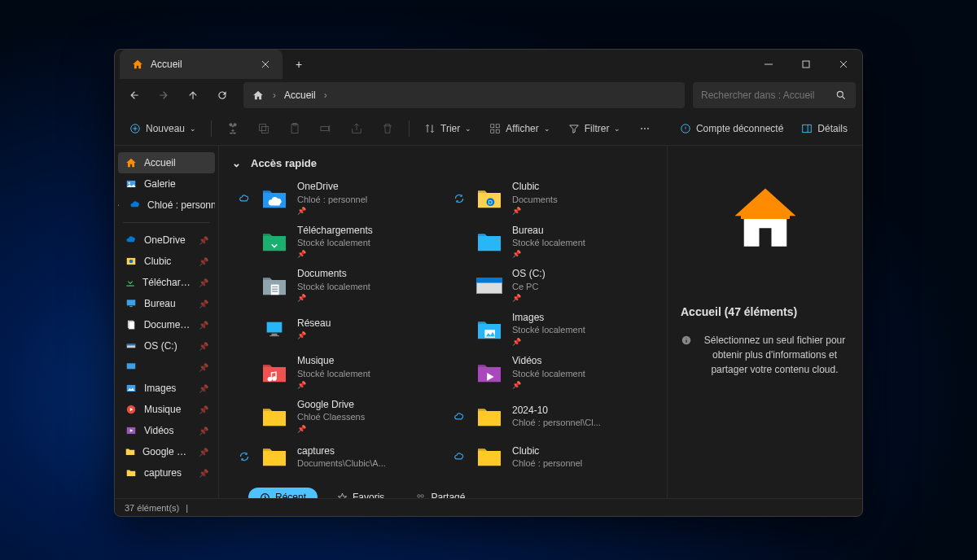  What do you see at coordinates (519, 129) in the screenshot?
I see `view-button: Afficher⌄` at bounding box center [519, 129].